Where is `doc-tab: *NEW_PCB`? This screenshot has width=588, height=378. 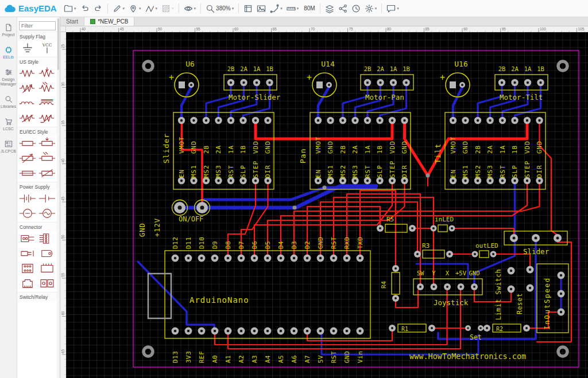 doc-tab: *NEW_PCB is located at coordinates (109, 22).